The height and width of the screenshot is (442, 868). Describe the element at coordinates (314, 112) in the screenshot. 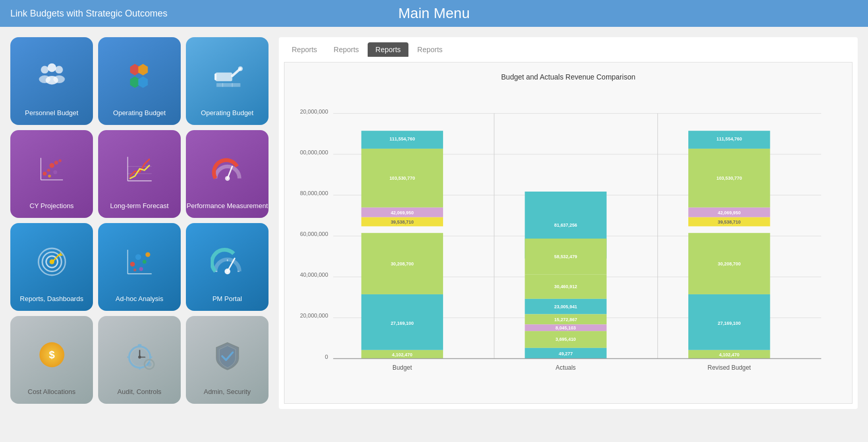

I see `svg-text: 120,000,000` at that location.